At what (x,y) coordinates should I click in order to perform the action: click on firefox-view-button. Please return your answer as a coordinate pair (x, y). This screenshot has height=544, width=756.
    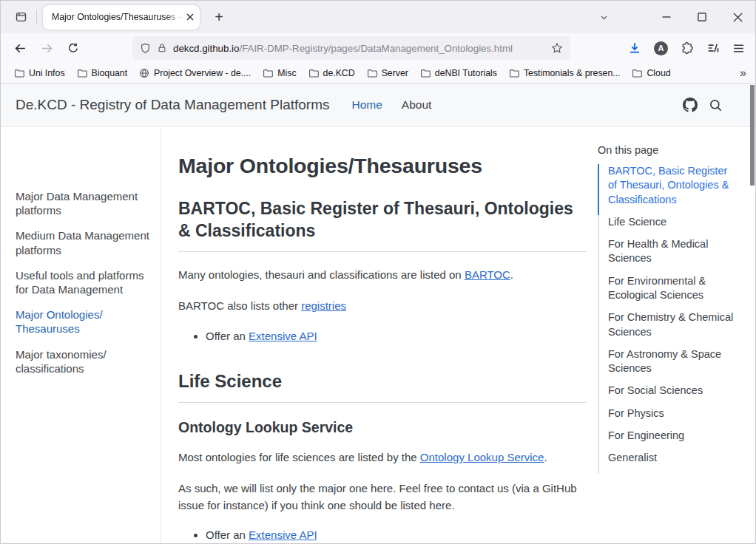
    Looking at the image, I should click on (21, 17).